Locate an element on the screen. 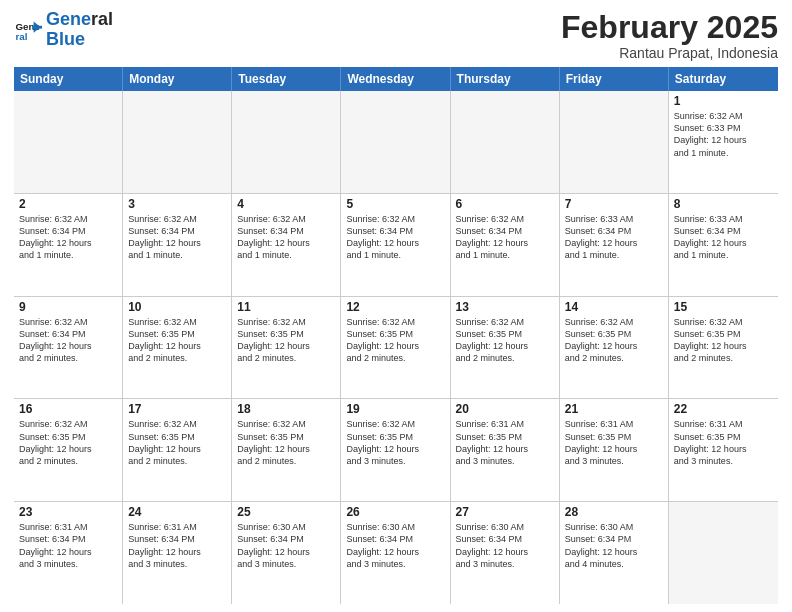  day-number: 21 is located at coordinates (614, 409).